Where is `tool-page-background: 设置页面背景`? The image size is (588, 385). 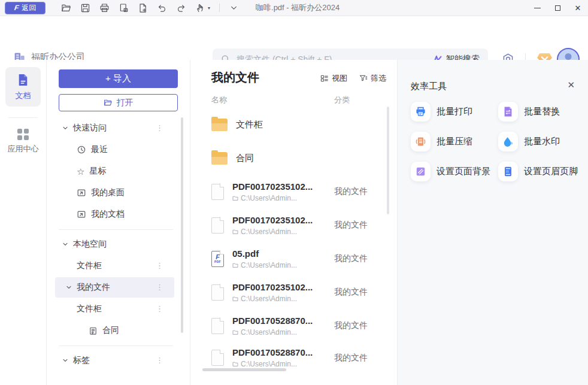 tool-page-background: 设置页面背景 is located at coordinates (454, 171).